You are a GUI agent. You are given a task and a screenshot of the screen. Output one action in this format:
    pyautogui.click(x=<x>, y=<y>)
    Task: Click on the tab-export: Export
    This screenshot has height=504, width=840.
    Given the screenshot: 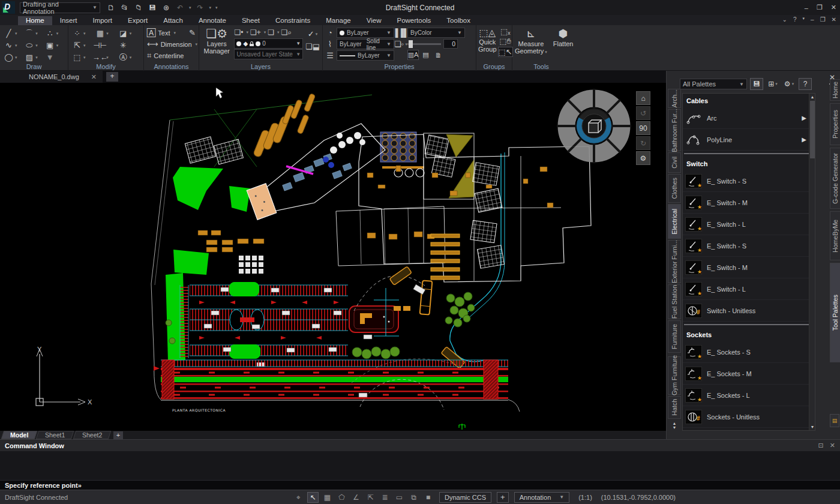 What is the action you would take?
    pyautogui.click(x=138, y=20)
    